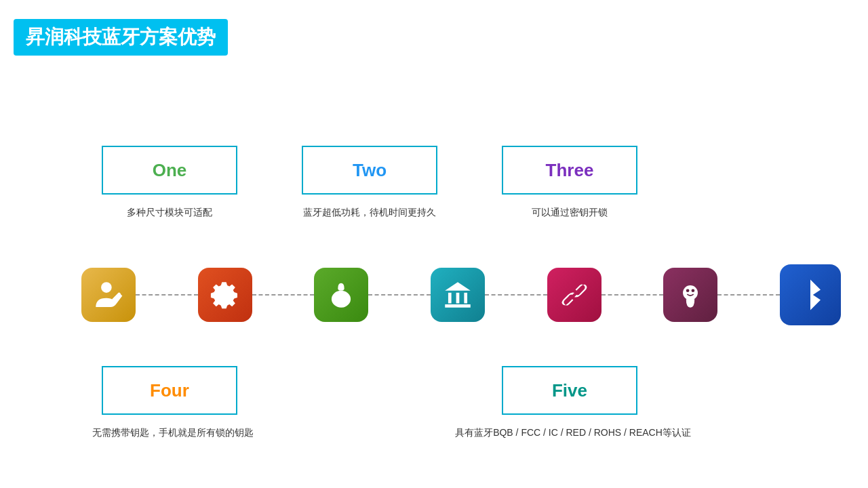 The width and height of the screenshot is (868, 488). What do you see at coordinates (370, 213) in the screenshot?
I see `box-two-subtext: 蓝牙超低功耗，待机时间更持久` at bounding box center [370, 213].